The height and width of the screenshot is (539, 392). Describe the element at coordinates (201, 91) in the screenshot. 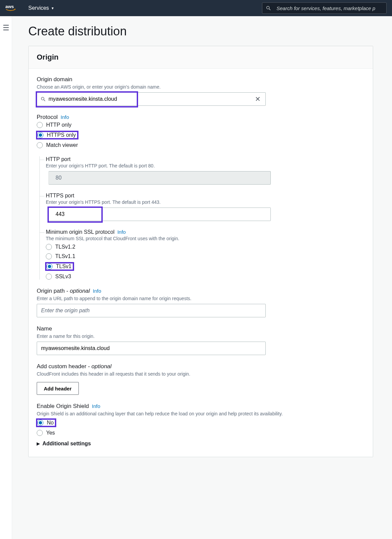

I see `origin-domain-field: Origin domain Choose an AWS origin, or e…` at that location.